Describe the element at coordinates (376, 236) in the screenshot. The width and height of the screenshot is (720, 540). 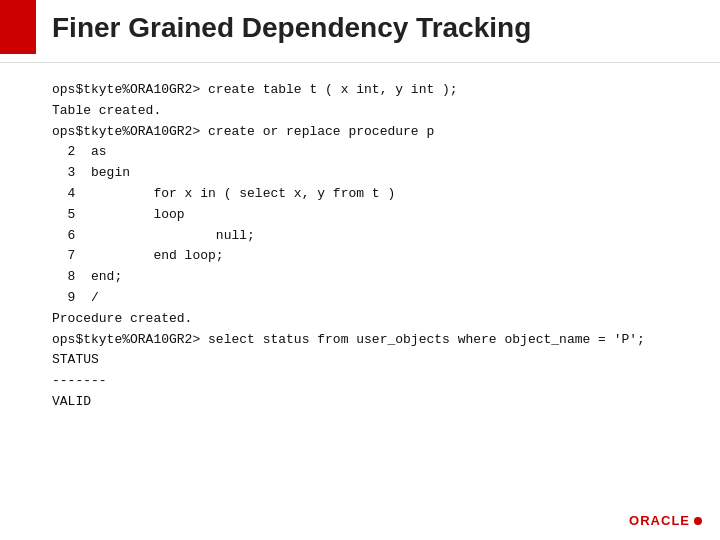
I see `code-line-8: 6 null;` at that location.